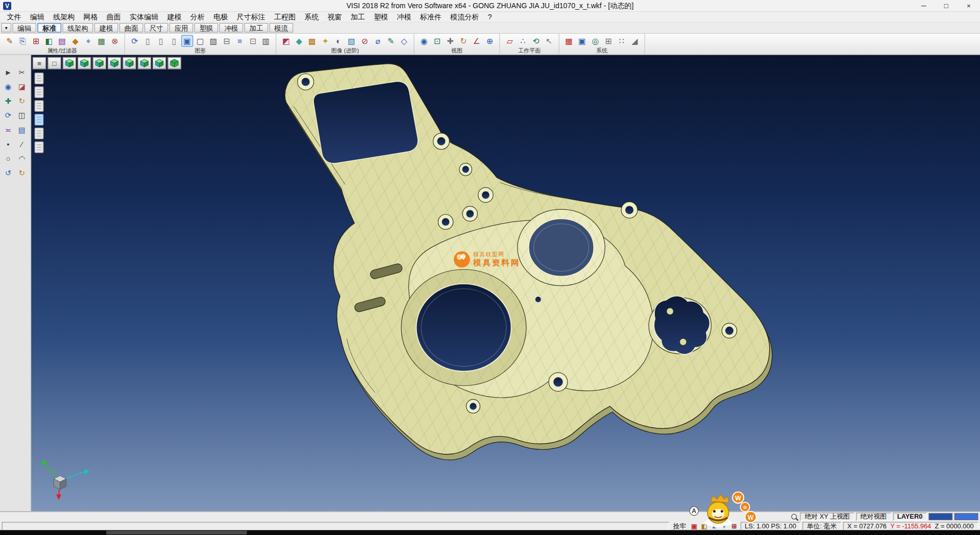 The image size is (980, 535). I want to click on toolbar-icon: ∠, so click(477, 41).